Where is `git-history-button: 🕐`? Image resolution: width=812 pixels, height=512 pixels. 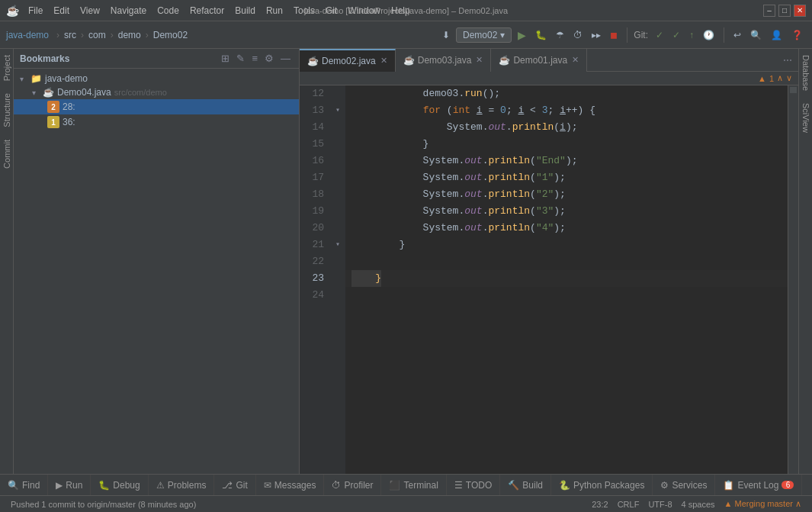 git-history-button: 🕐 is located at coordinates (709, 35).